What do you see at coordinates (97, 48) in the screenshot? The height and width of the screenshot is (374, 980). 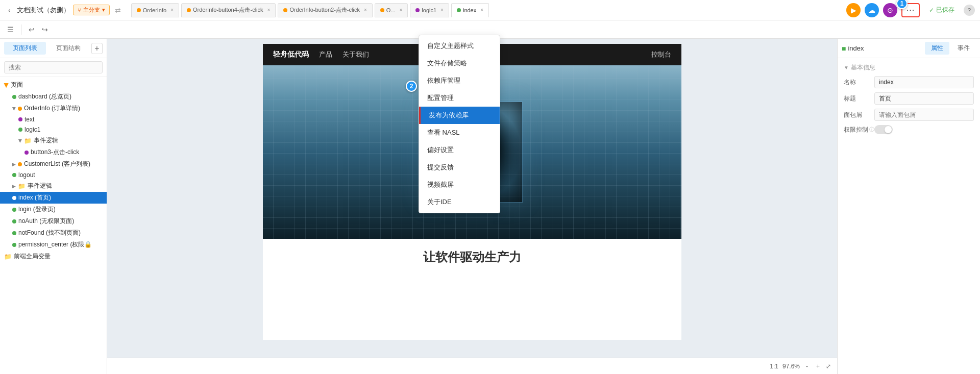 I see `add-page-button: +` at bounding box center [97, 48].